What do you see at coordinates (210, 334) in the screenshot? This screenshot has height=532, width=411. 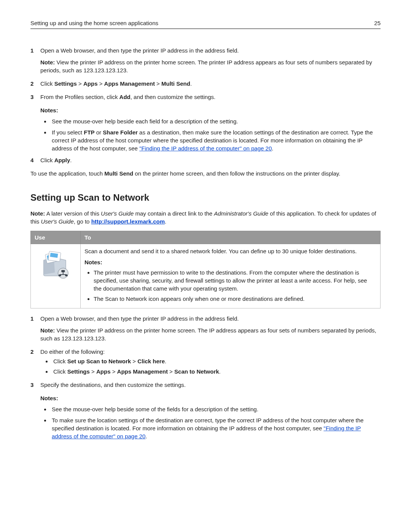 I see `s2-step1-note: Note: View the printer IP address on the…` at bounding box center [210, 334].